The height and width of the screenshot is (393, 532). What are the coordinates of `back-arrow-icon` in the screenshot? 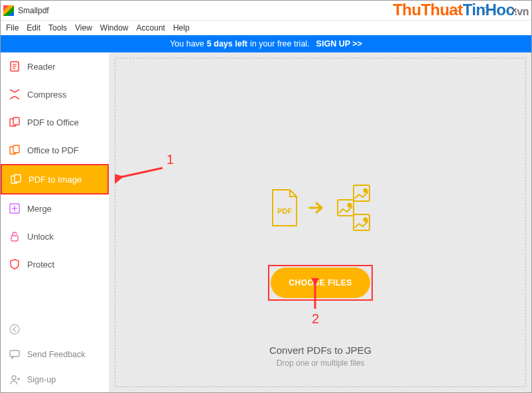 It's located at (15, 329).